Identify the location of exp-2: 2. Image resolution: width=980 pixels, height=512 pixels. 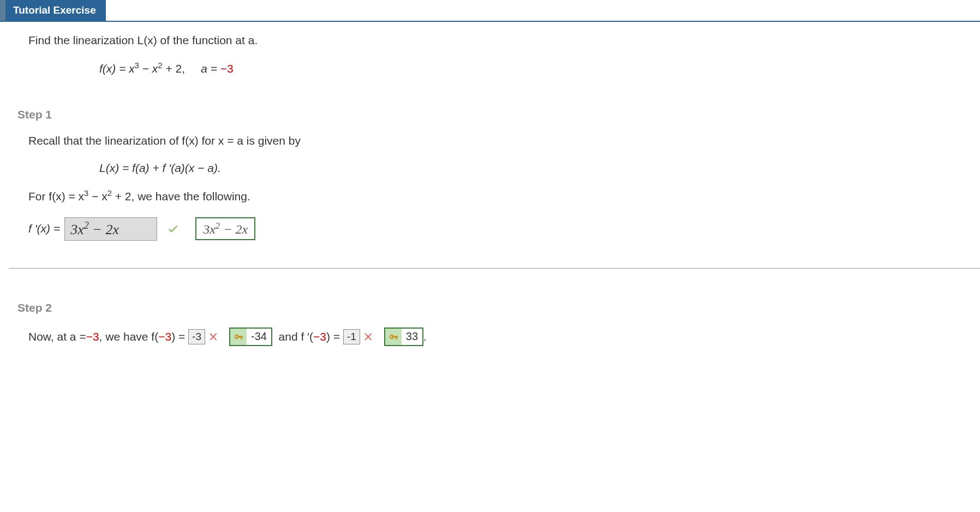
(160, 66).